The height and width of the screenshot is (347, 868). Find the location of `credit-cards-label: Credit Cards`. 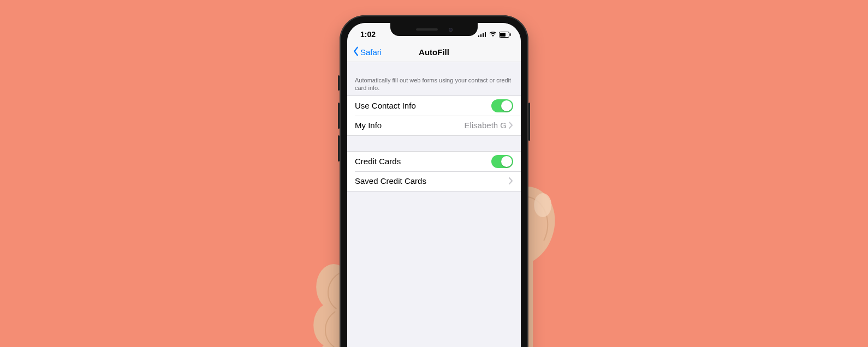

credit-cards-label: Credit Cards is located at coordinates (423, 161).